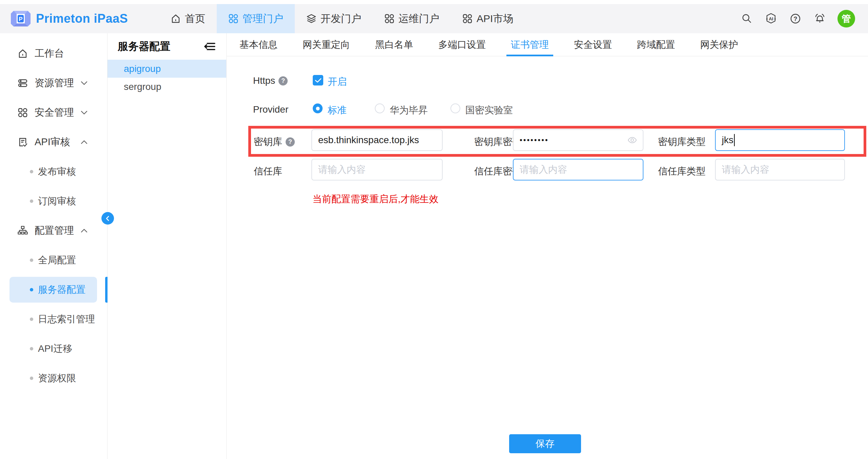 Image resolution: width=868 pixels, height=459 pixels. What do you see at coordinates (274, 142) in the screenshot?
I see `keystore-label: 密钥库 ?` at bounding box center [274, 142].